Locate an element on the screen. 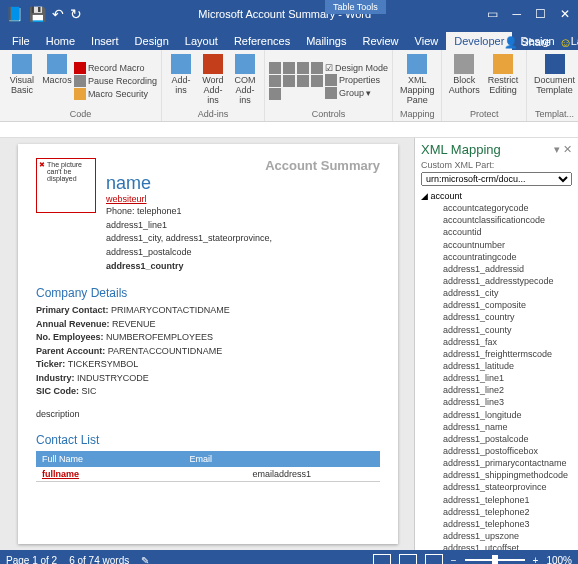 Image resolution: width=578 pixels, height=564 pixels. status-page: Page 1 of 2 is located at coordinates (32, 560).